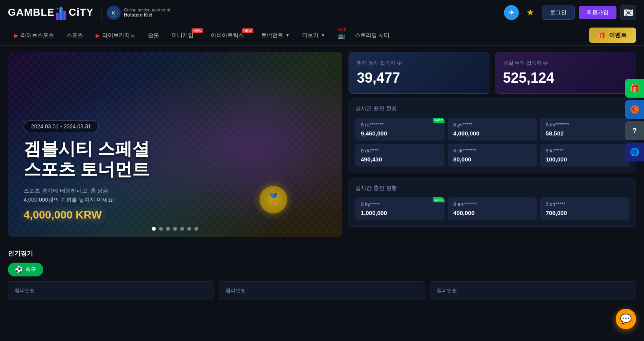 The height and width of the screenshot is (341, 644). Describe the element at coordinates (288, 35) in the screenshot. I see `tournament-arrow-icon: ▼` at that location.